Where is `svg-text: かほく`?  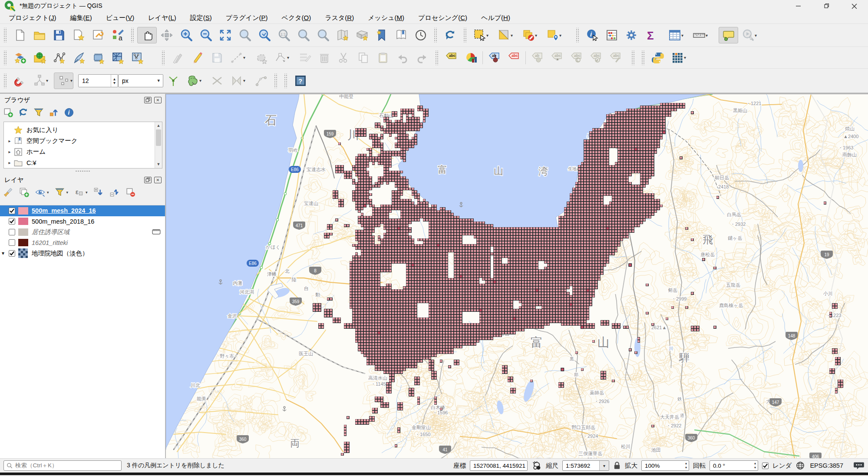
svg-text: かほく is located at coordinates (273, 247).